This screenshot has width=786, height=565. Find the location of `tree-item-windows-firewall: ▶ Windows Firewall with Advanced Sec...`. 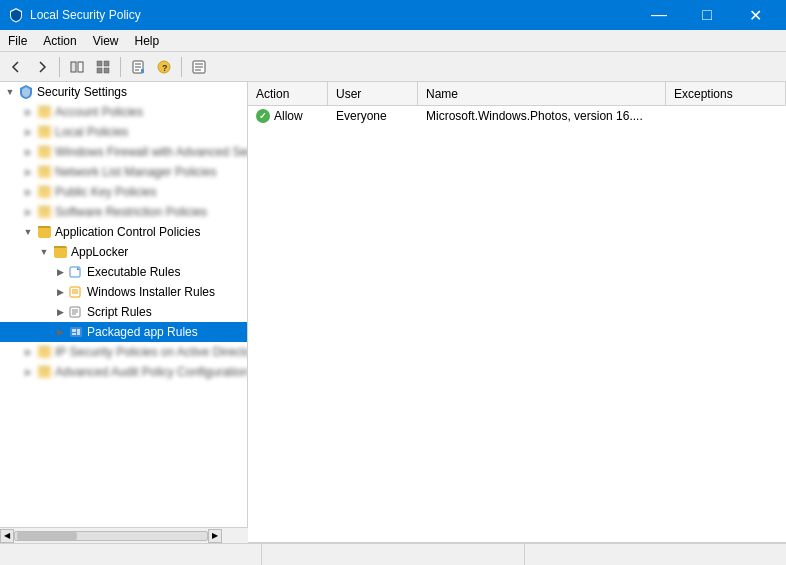

tree-item-windows-firewall: ▶ Windows Firewall with Advanced Sec... is located at coordinates (124, 152).